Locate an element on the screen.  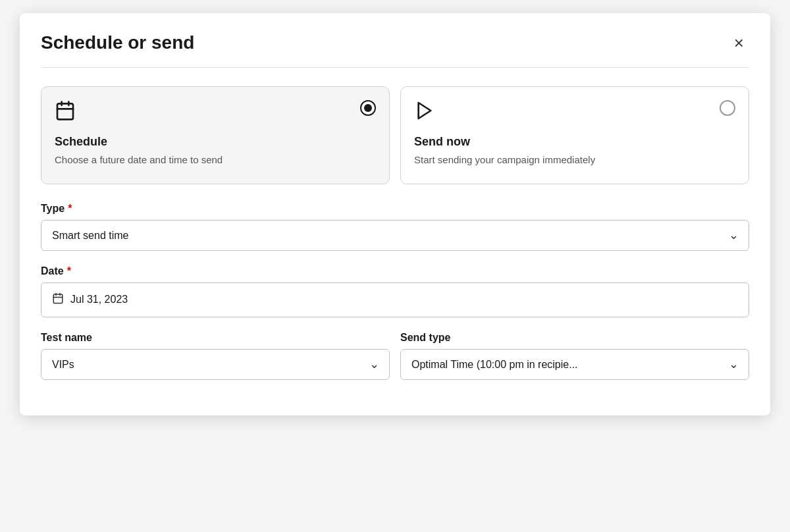
modal-title: Schedule or send is located at coordinates (117, 43).